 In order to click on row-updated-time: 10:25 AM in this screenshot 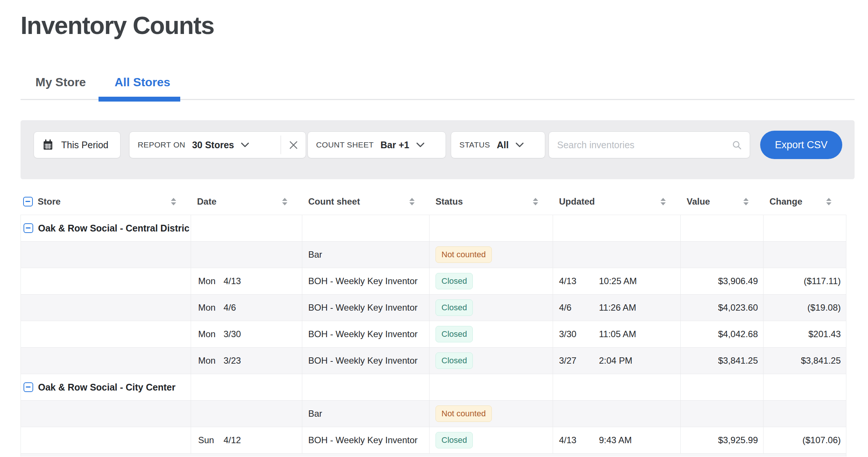, I will do `click(618, 281)`.